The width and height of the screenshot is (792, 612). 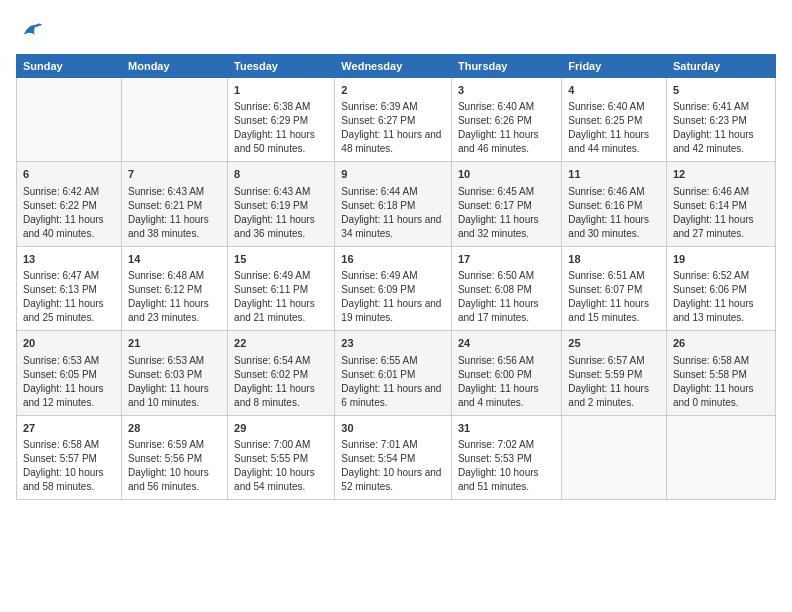 I want to click on day-info: Sunrise: 6:51 AMSunset: 6:07 PMDaylight:…, so click(x=614, y=297).